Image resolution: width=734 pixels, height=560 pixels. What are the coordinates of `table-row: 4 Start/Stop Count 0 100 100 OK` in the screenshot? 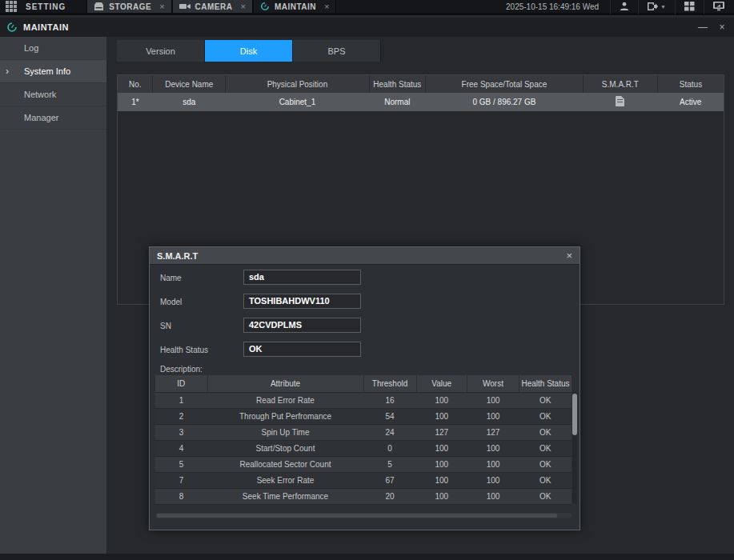 It's located at (363, 448).